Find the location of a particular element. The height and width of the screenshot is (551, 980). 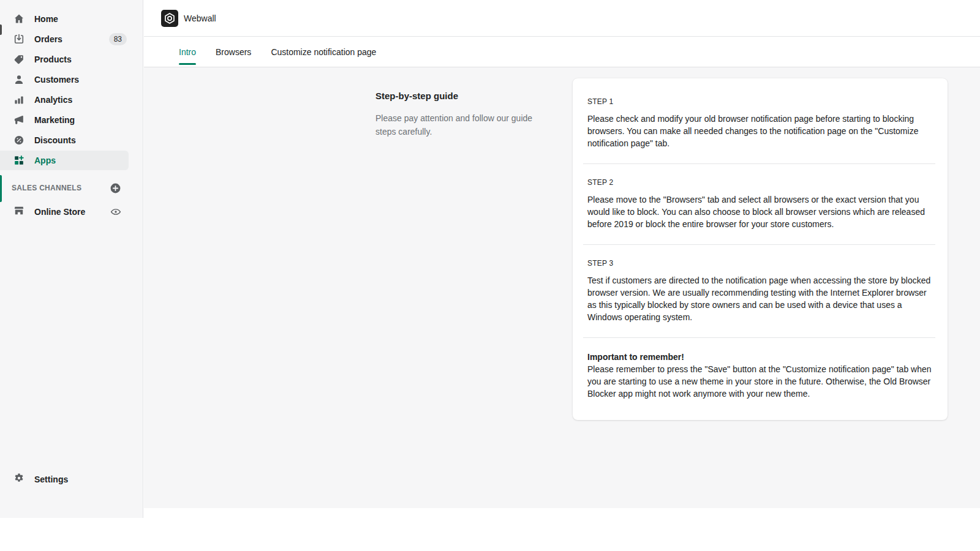

sidebar-item-label: Orders is located at coordinates (48, 39).